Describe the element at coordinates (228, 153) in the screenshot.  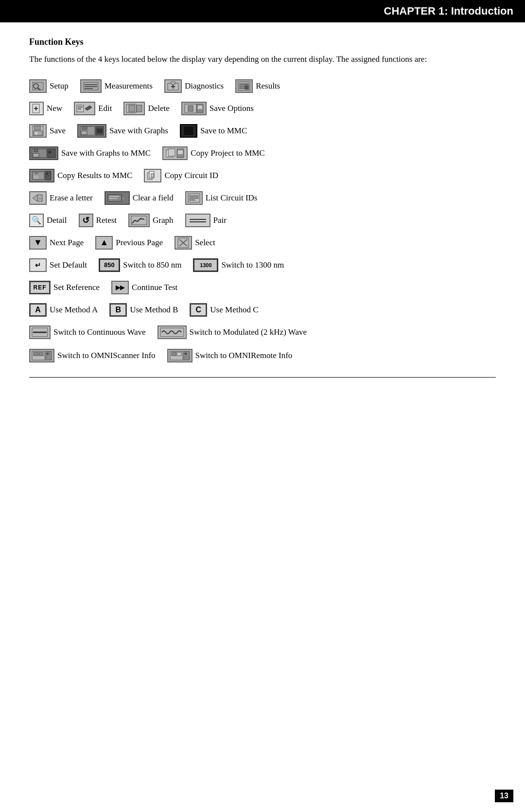
I see `copy-project-label: Copy Project to MMC` at that location.